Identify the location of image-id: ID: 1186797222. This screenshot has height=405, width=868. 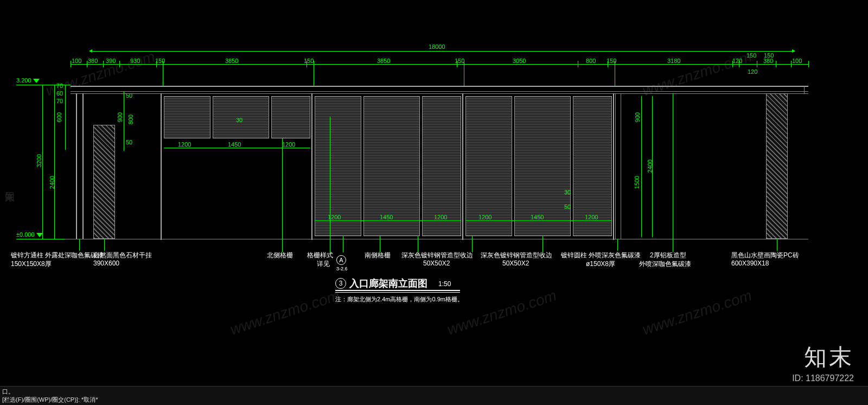
(823, 378).